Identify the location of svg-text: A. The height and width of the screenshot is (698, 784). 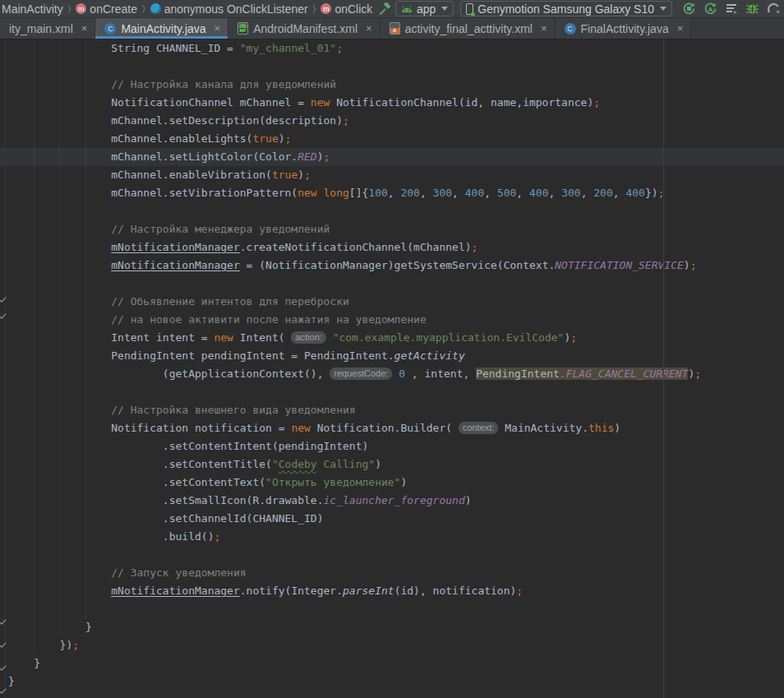
(710, 10).